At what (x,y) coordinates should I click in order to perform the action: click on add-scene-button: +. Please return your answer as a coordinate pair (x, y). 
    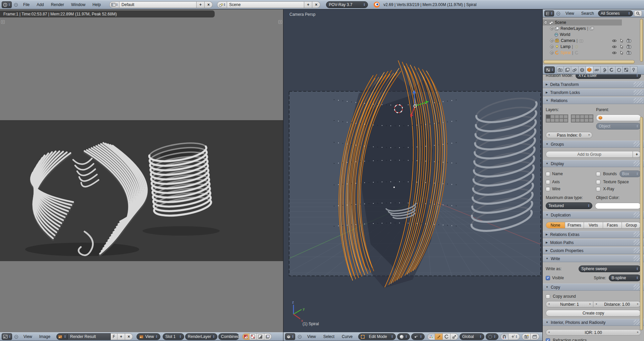
    Looking at the image, I should click on (308, 5).